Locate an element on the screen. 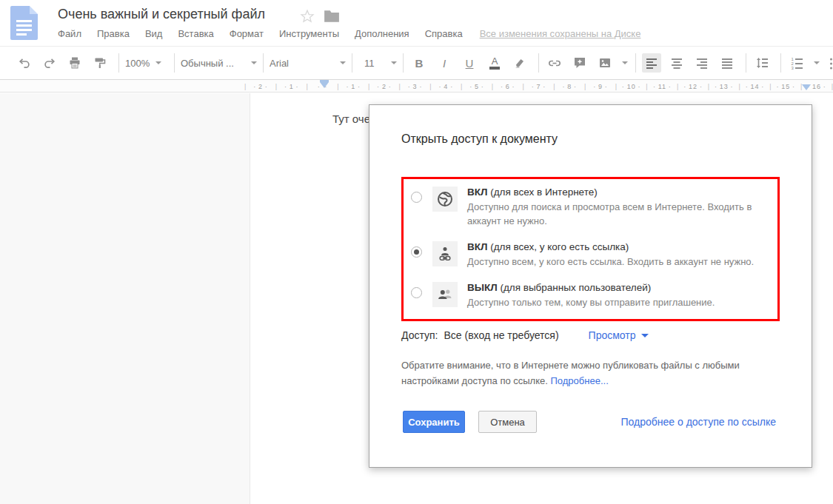 This screenshot has width=833, height=504. image-dropdown-caret is located at coordinates (625, 63).